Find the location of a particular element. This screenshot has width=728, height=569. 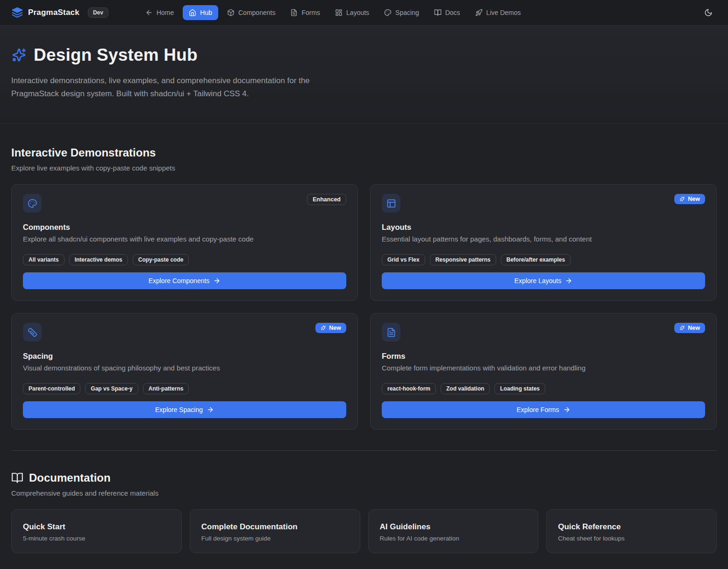

tag: Zod validation is located at coordinates (465, 389).